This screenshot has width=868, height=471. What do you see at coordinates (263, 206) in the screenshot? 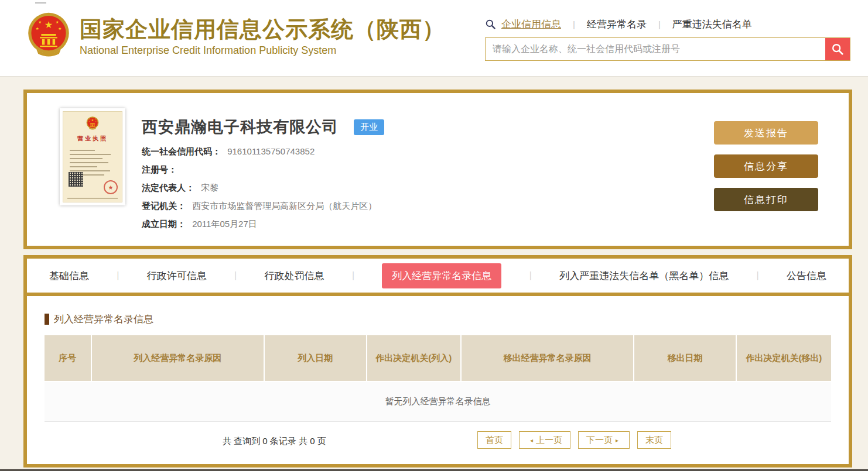
I see `field-registration-authority: 登记机关： 西安市市场监督管理局高新区分局（航天片区）` at bounding box center [263, 206].